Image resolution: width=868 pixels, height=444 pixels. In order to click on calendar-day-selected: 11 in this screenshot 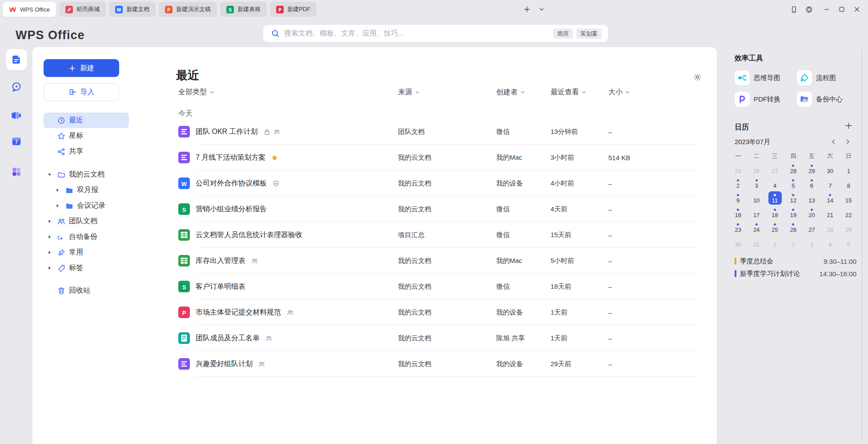, I will do `click(775, 198)`.